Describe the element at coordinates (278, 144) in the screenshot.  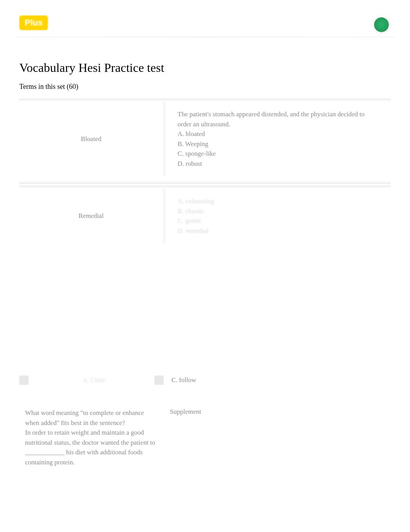
I see `option-b: B. Weeping` at that location.